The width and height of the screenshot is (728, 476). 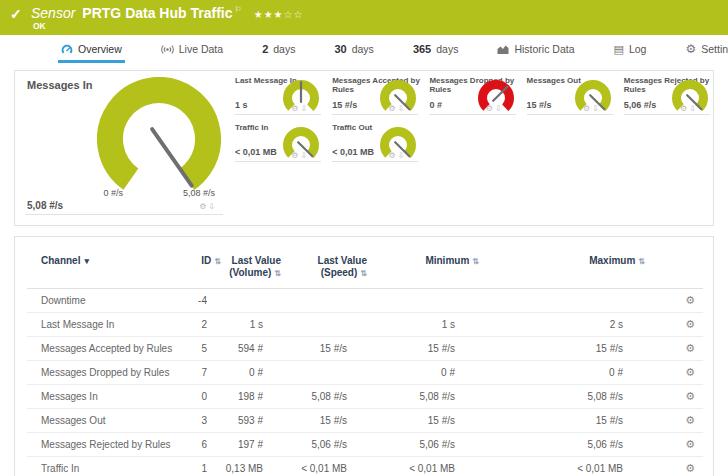 I want to click on min-cell: 1 s, so click(x=425, y=325).